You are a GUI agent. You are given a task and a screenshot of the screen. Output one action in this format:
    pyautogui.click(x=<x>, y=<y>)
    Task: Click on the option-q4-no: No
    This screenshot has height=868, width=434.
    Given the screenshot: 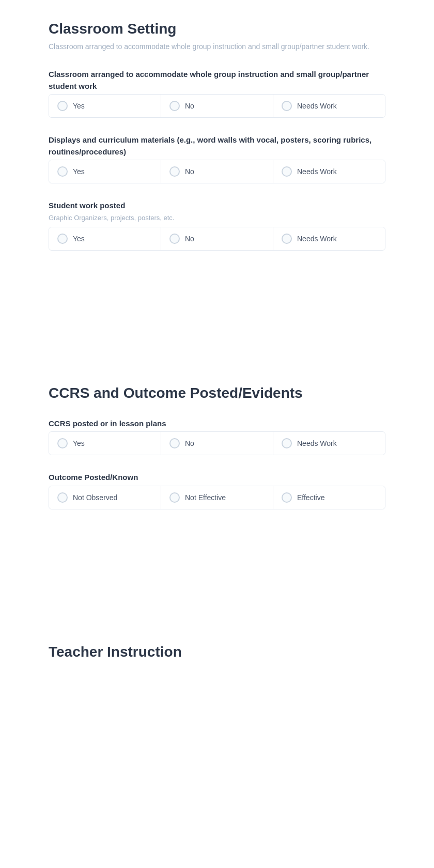 What is the action you would take?
    pyautogui.click(x=217, y=443)
    